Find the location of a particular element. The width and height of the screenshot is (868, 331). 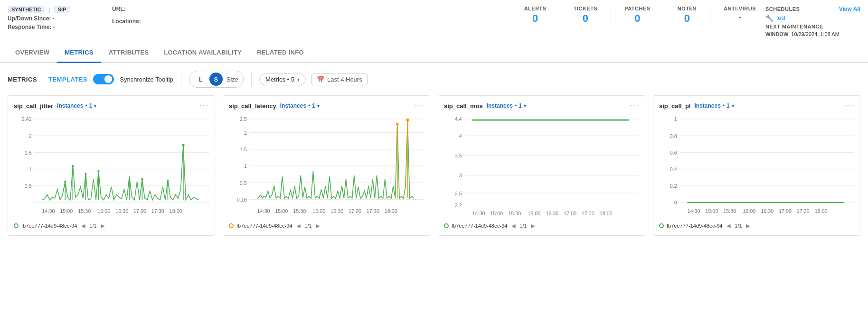

antivirus-value: - is located at coordinates (740, 17).